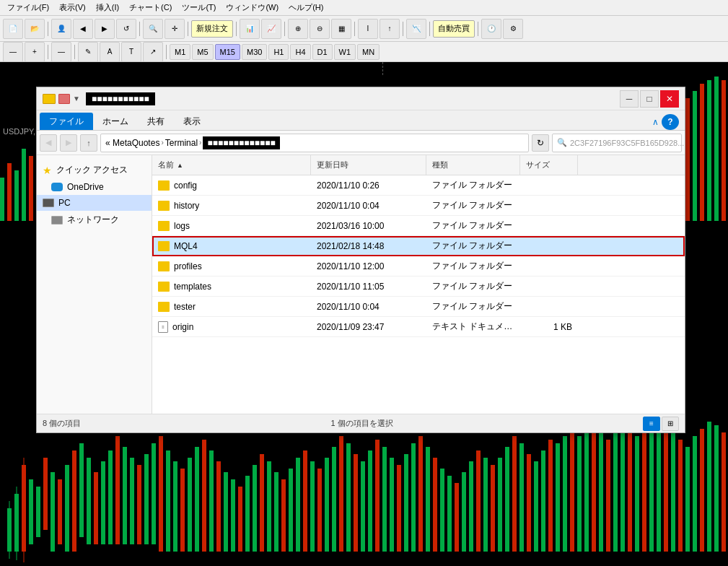 Image resolution: width=728 pixels, height=566 pixels. I want to click on view-large-button: ⊞, so click(670, 424).